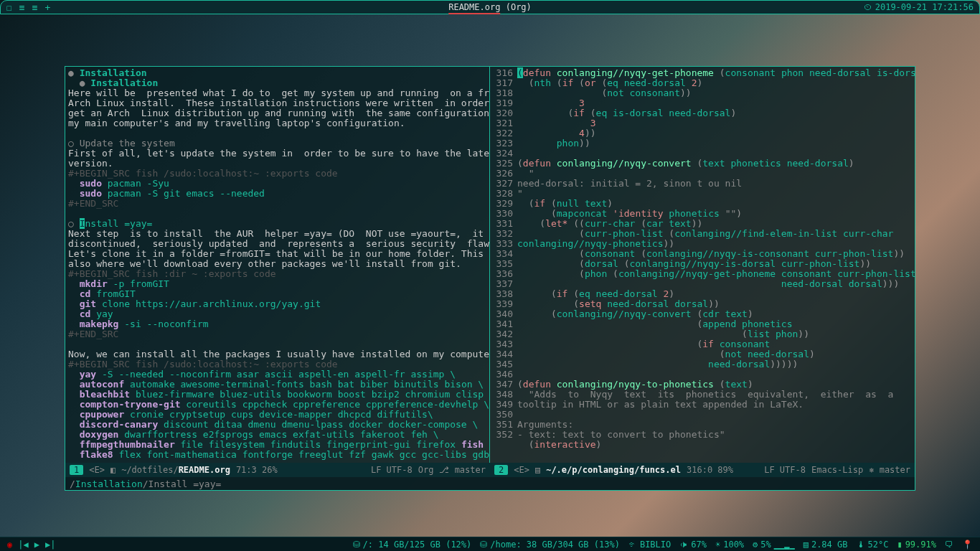  I want to click on text: Next step is to install the AUR helper =…, so click(277, 234).